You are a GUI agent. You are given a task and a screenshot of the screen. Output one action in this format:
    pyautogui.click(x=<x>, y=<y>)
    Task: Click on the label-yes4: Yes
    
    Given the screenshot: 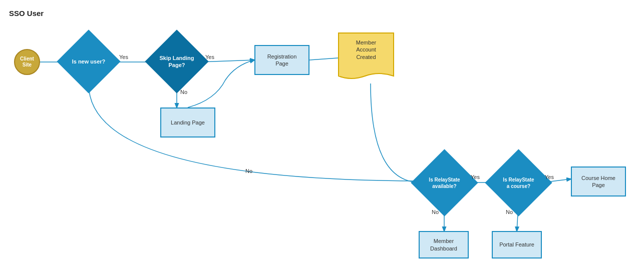 What is the action you would take?
    pyautogui.click(x=549, y=177)
    